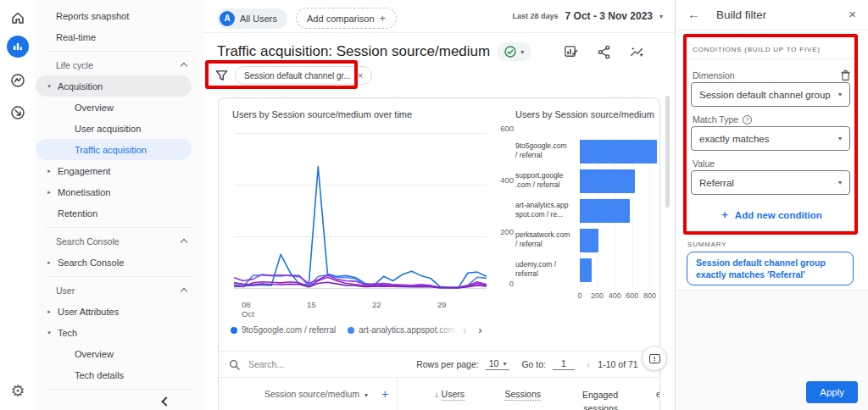 The width and height of the screenshot is (868, 410). What do you see at coordinates (120, 227) in the screenshot?
I see `divider` at bounding box center [120, 227].